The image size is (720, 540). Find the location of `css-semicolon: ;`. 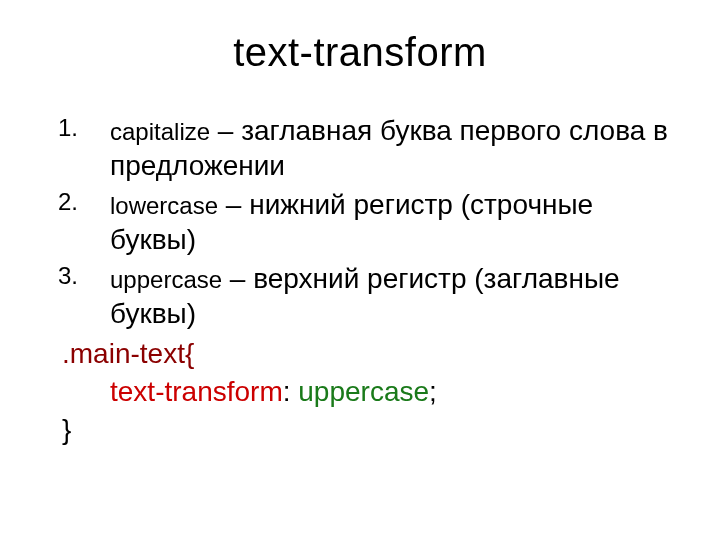

css-semicolon: ; is located at coordinates (433, 392).